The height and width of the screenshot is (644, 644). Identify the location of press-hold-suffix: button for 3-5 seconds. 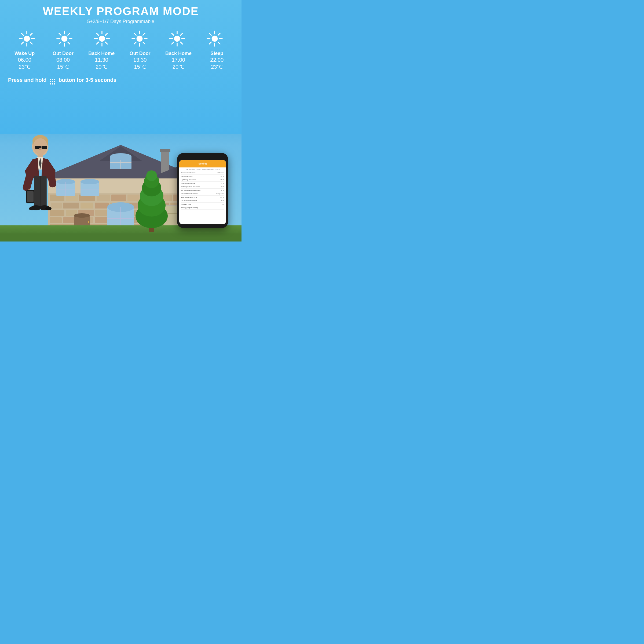
(87, 80).